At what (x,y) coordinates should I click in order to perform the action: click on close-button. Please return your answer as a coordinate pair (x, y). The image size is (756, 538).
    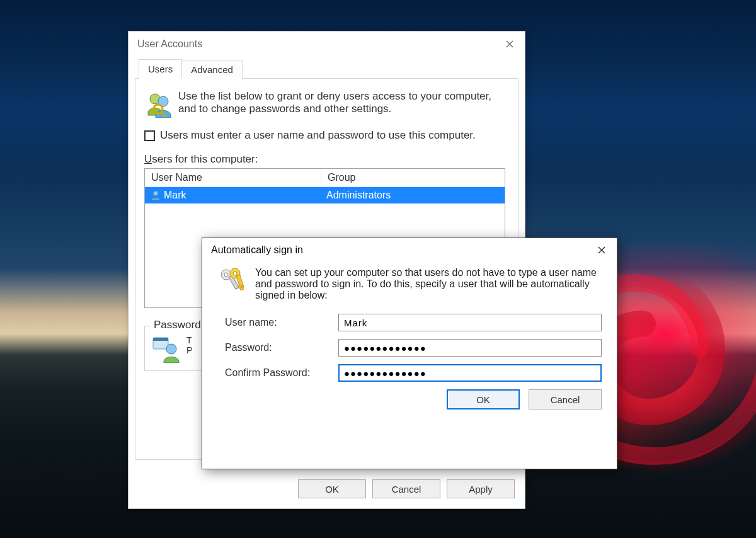
    Looking at the image, I should click on (510, 44).